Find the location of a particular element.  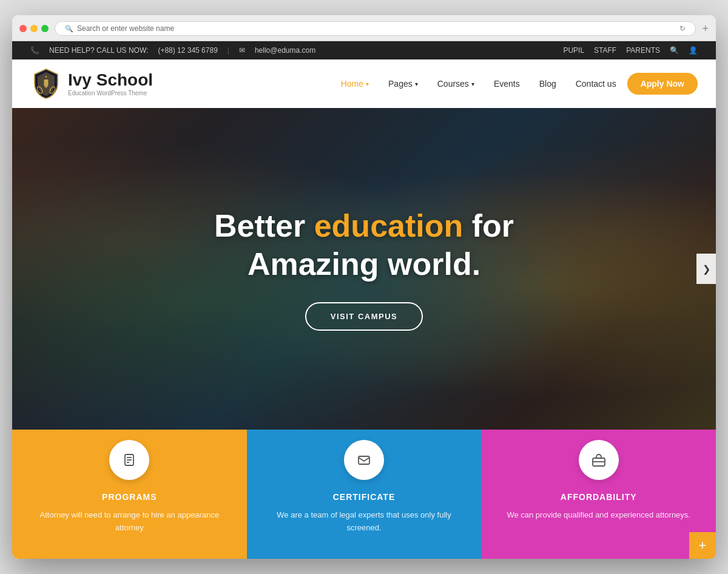

top-bar-right: PUPIL STAFF PARENTS 🔍 👤 is located at coordinates (630, 50).